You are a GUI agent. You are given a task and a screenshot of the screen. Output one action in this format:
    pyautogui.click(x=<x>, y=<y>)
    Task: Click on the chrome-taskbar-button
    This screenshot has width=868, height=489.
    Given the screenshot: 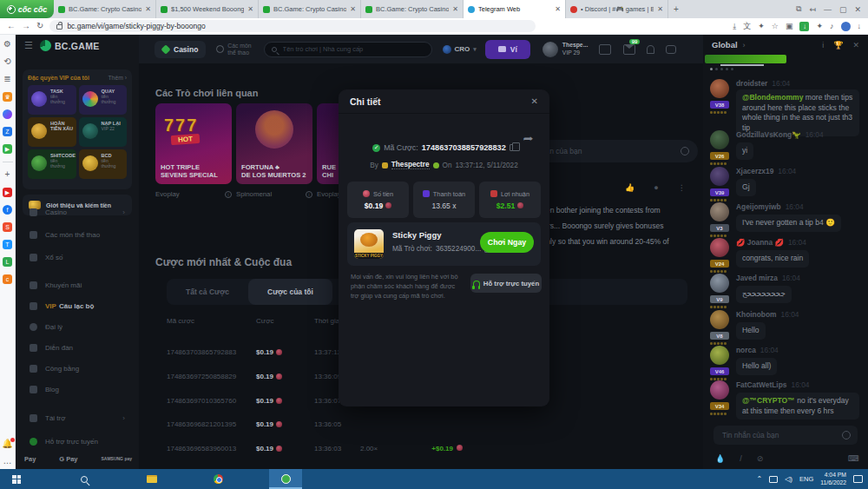 What is the action you would take?
    pyautogui.click(x=218, y=479)
    